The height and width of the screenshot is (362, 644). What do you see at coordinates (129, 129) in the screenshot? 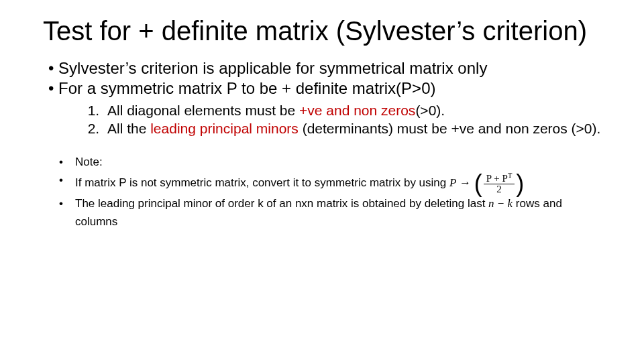
I see `n2-pre: All the` at bounding box center [129, 129].